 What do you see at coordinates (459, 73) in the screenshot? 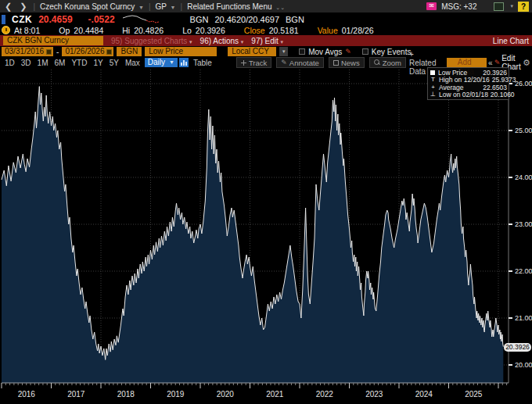
I see `legend-label: Low Price` at bounding box center [459, 73].